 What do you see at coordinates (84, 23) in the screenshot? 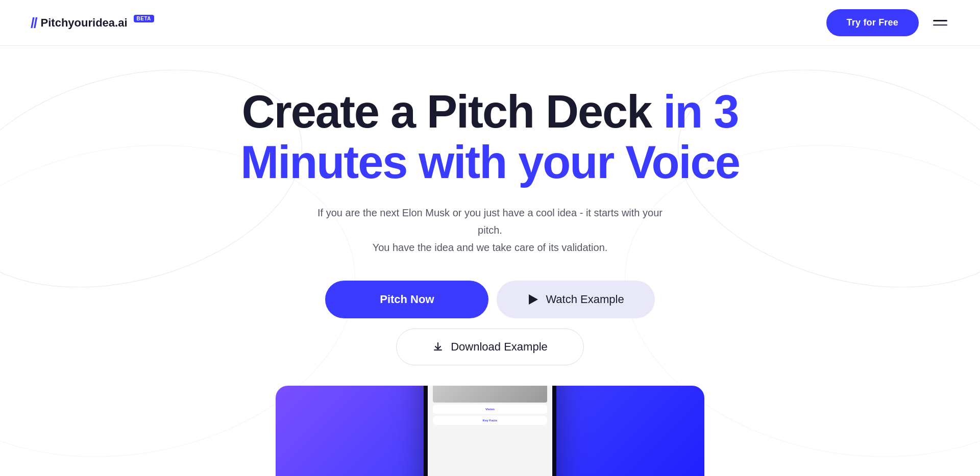
I see `logo-text: Pitchyouridea.ai` at bounding box center [84, 23].